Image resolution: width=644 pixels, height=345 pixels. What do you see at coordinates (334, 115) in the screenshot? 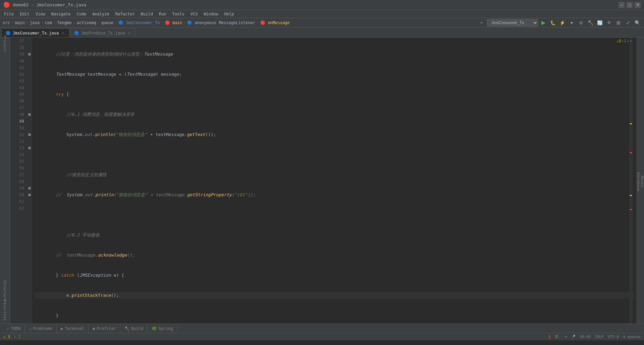
I see `code-line-40: //6.1 消费消息，则需要解决异常` at bounding box center [334, 115].